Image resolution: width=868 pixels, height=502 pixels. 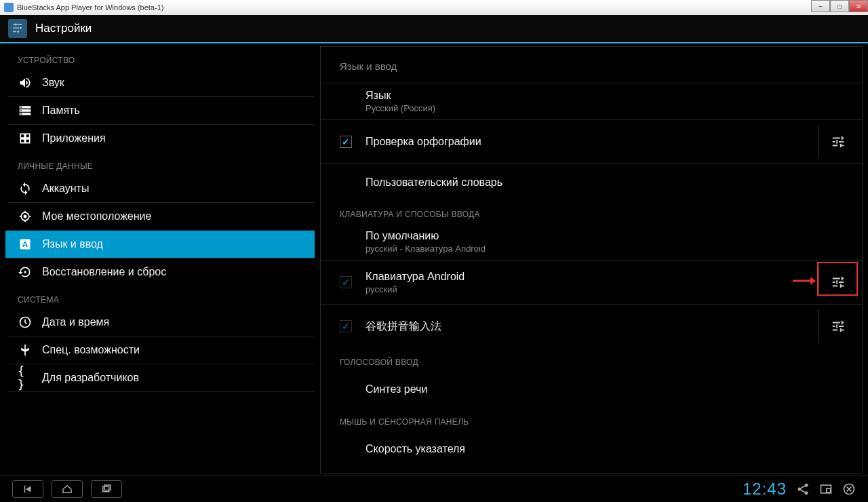 I want to click on window-title: BlueStacks App Player for Windows (beta-…, so click(x=90, y=7).